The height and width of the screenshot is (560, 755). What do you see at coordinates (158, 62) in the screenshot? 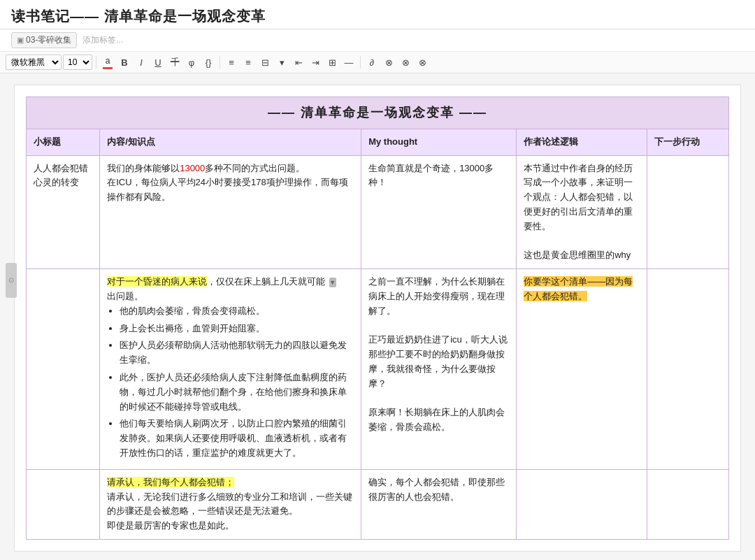
I see `underline-button: U` at bounding box center [158, 62].